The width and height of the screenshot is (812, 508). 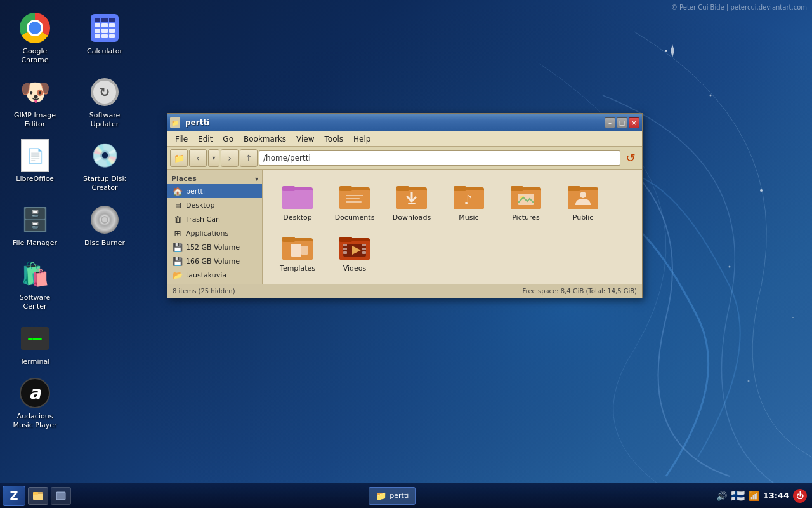 I want to click on folder-pictures-label: Pictures, so click(x=526, y=217).